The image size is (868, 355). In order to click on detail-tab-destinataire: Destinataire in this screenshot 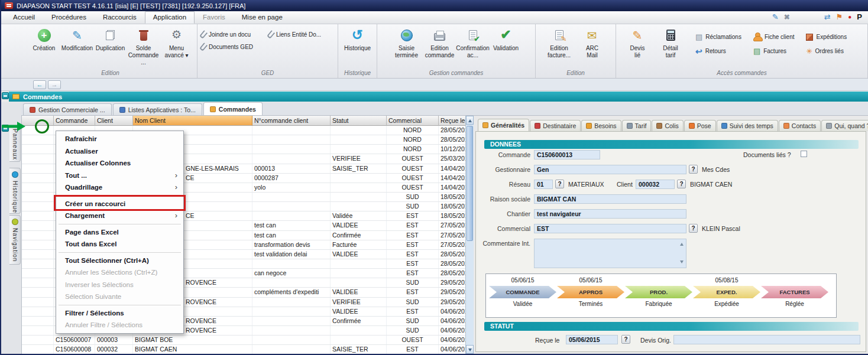, I will do `click(555, 125)`.